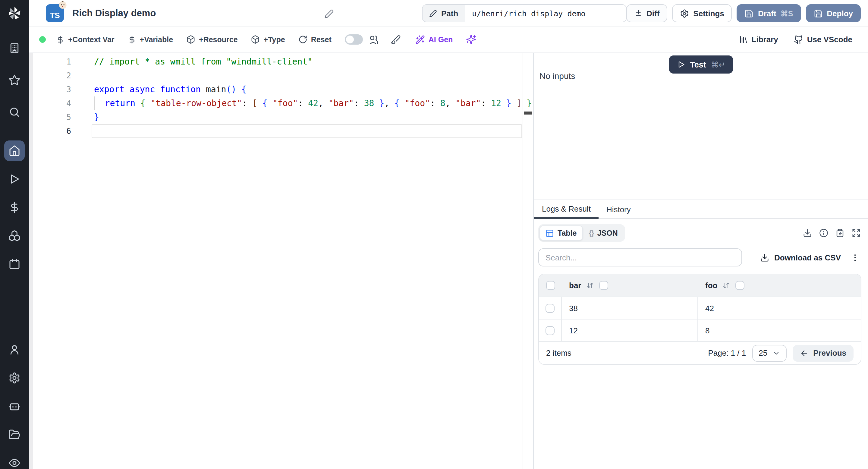  I want to click on column-header-bar: bar, so click(575, 286).